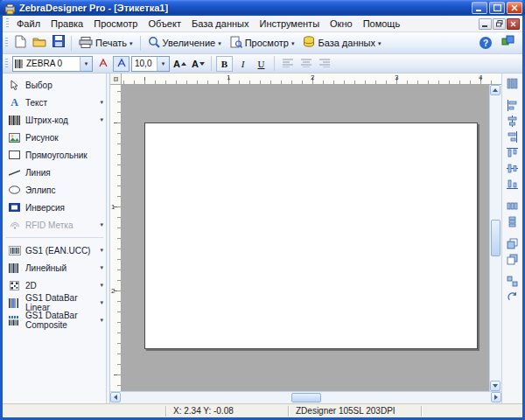  Describe the element at coordinates (495, 238) in the screenshot. I see `vertical-scrollbar` at that location.